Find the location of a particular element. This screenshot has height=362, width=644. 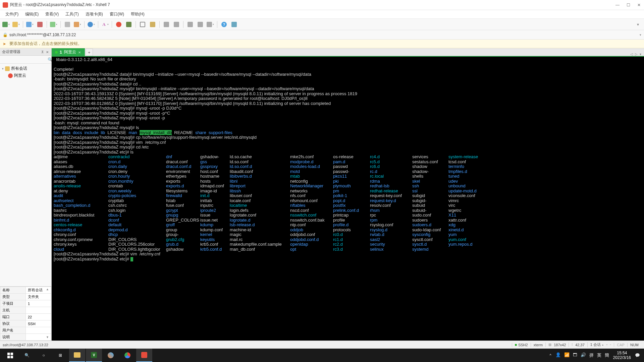

hint-bar: ➤ 要添加当前会话，点击左侧的箭头按钮。 is located at coordinates (322, 44).